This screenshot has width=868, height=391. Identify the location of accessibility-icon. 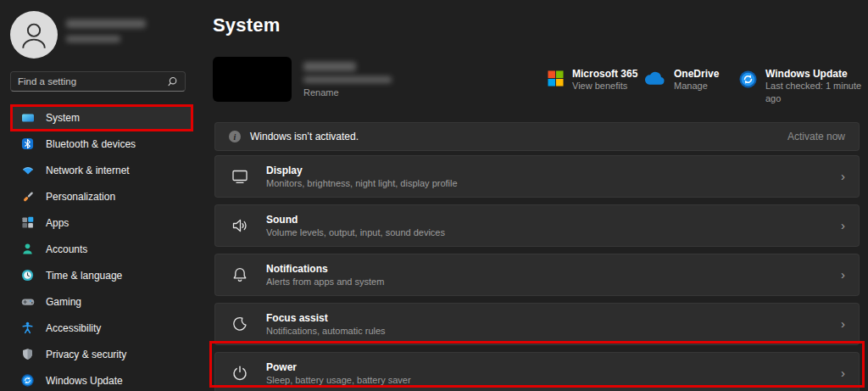
(27, 327).